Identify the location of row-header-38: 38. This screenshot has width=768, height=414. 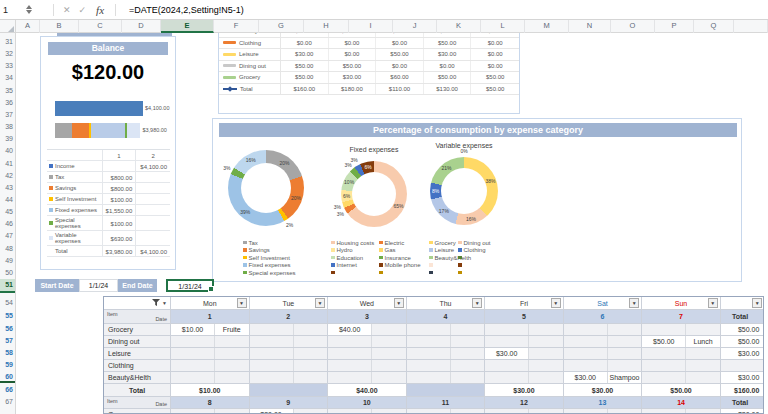
(8, 127).